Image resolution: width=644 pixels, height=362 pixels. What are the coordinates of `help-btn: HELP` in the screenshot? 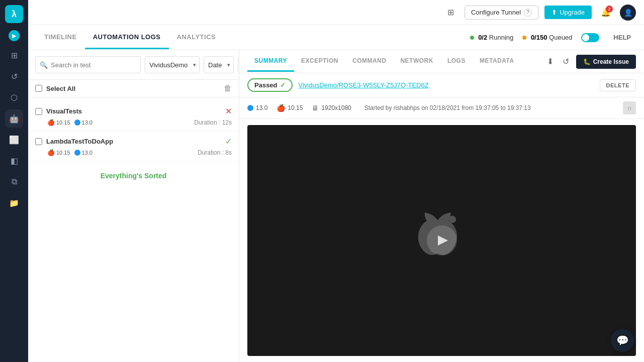 It's located at (622, 37).